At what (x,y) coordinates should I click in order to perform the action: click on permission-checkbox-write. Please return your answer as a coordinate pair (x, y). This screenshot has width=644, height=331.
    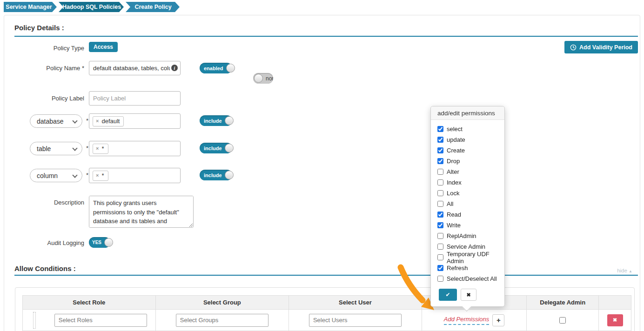
    Looking at the image, I should click on (440, 225).